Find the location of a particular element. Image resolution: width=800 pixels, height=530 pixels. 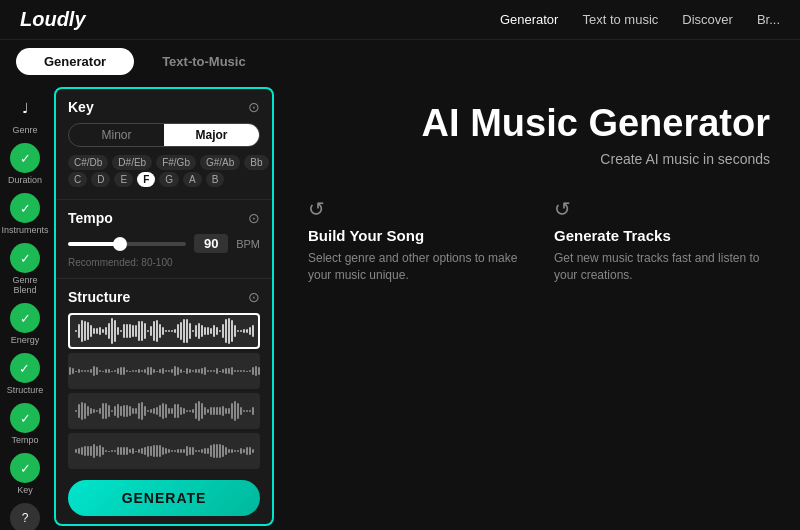

key-note-csharp: C#/Db is located at coordinates (88, 162).